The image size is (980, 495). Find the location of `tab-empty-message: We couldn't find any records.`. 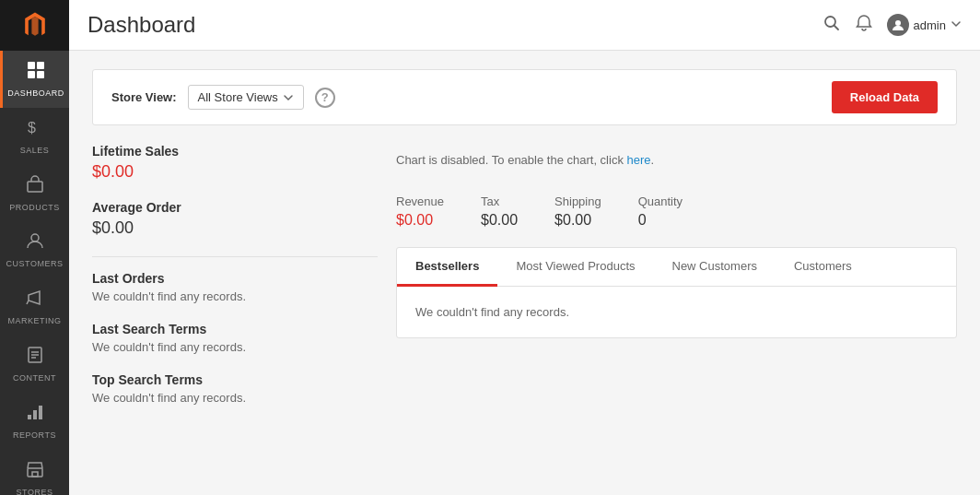

tab-empty-message: We couldn't find any records. is located at coordinates (492, 312).